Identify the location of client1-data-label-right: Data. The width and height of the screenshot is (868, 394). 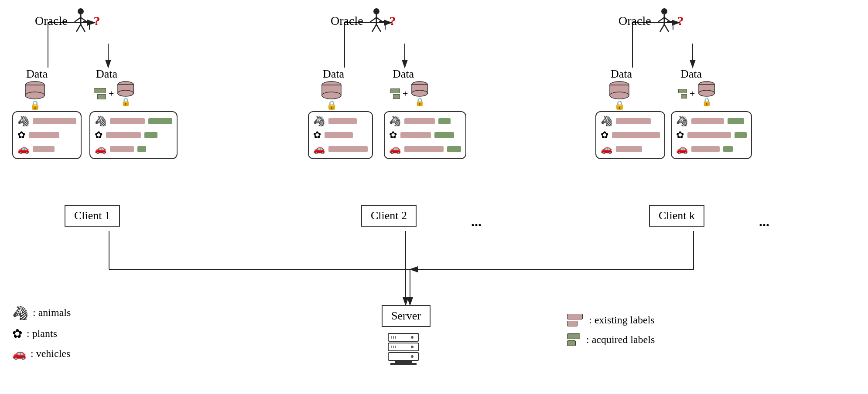
(106, 74).